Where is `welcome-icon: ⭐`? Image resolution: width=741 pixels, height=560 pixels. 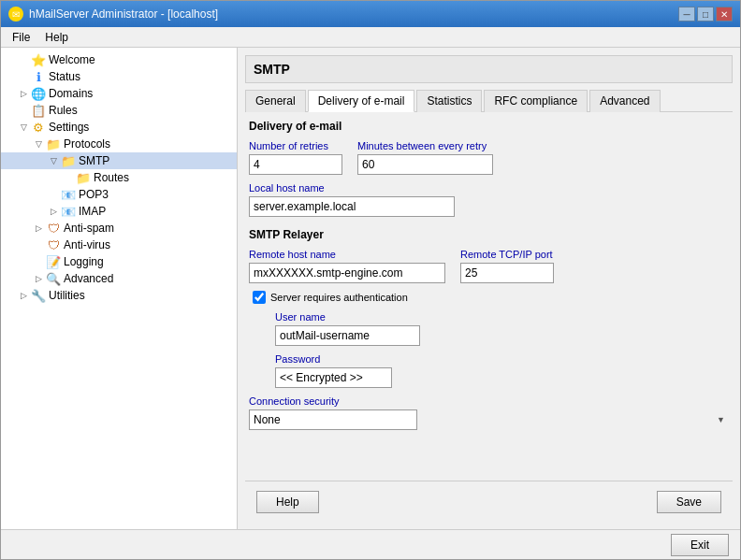 welcome-icon: ⭐ is located at coordinates (38, 60).